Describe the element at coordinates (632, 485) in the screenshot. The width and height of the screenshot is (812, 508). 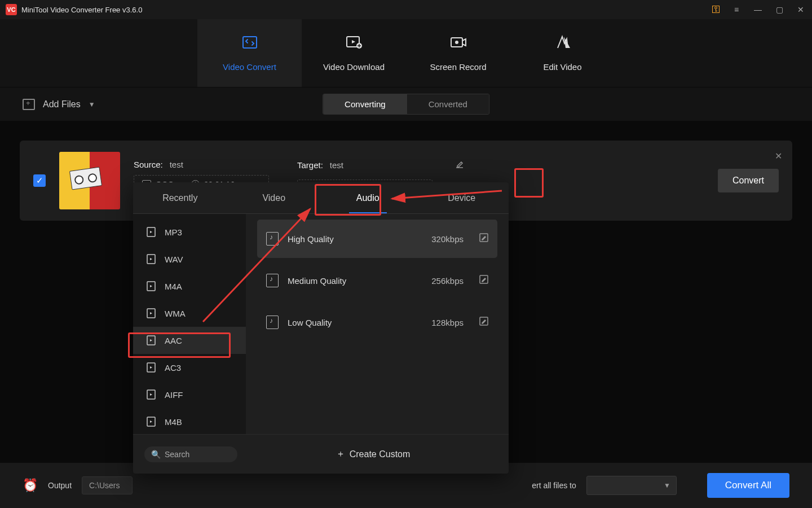
I see `target-format-select: ▼` at that location.